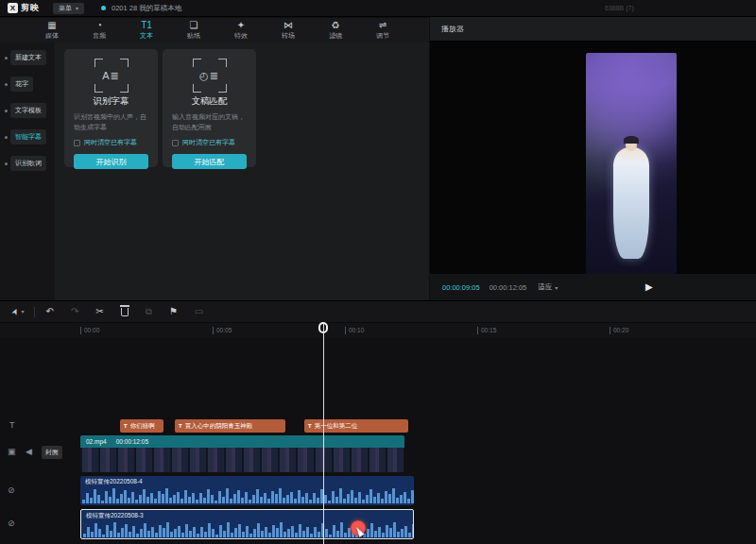 This screenshot has width=756, height=544. What do you see at coordinates (30, 58) in the screenshot?
I see `sidebar-item-new-text: 新建文本` at bounding box center [30, 58].